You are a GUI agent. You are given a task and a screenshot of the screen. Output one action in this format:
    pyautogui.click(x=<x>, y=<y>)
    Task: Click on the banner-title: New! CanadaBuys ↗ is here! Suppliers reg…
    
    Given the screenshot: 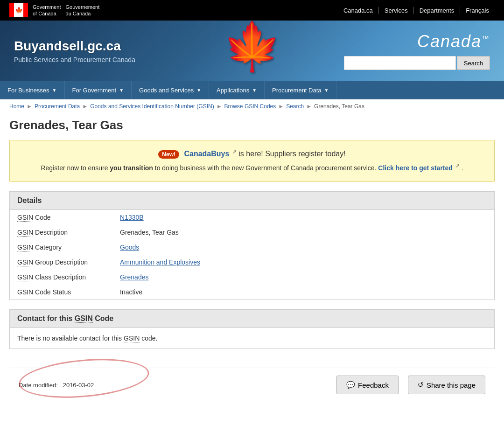 What is the action you would take?
    pyautogui.click(x=252, y=153)
    